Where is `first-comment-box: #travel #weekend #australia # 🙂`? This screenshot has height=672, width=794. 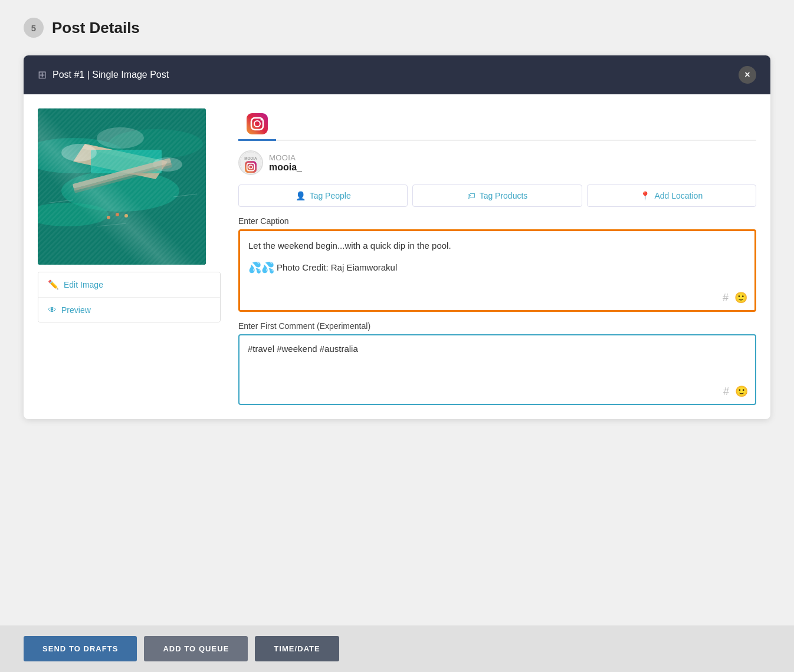 first-comment-box: #travel #weekend #australia # 🙂 is located at coordinates (497, 370).